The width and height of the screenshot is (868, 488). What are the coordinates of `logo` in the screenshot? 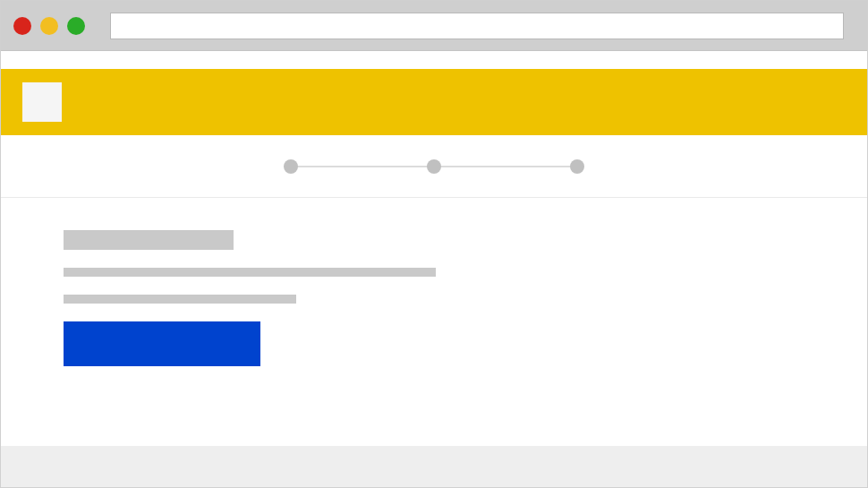 It's located at (42, 102).